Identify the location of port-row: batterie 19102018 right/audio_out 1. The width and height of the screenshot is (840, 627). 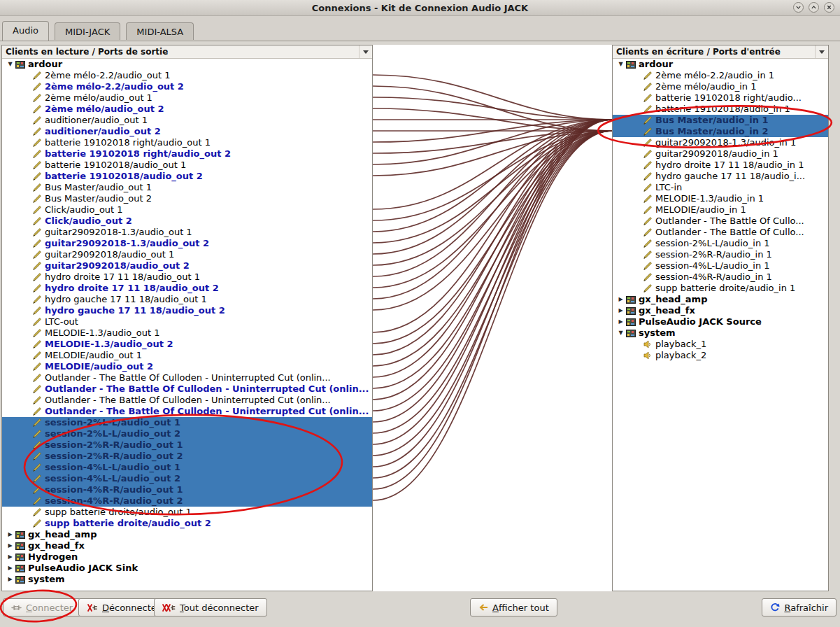
(187, 143).